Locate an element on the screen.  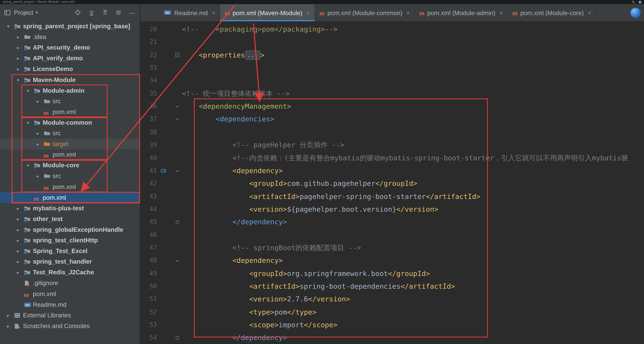
code-line-22: <properties...> is located at coordinates (223, 55).